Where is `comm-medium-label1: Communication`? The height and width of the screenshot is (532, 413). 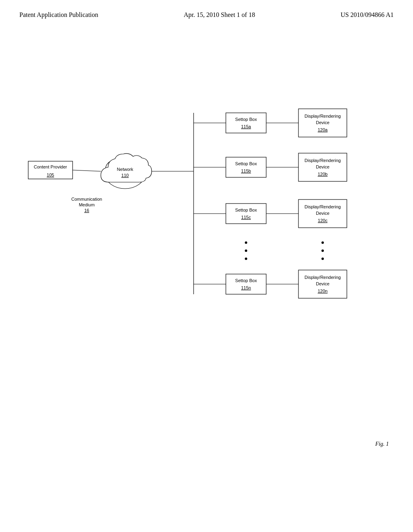 comm-medium-label1: Communication is located at coordinates (87, 199).